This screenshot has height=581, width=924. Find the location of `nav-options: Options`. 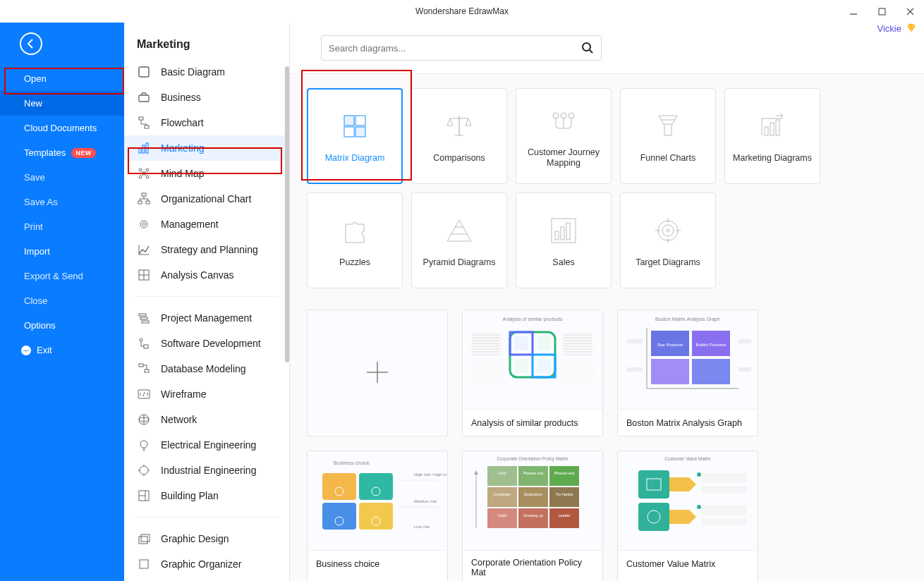

nav-options: Options is located at coordinates (62, 326).